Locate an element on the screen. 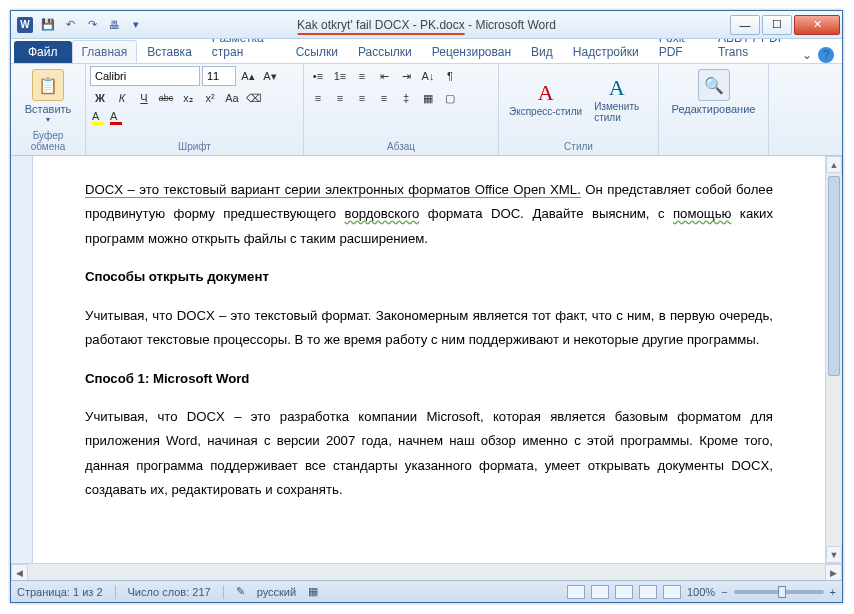 Image resolution: width=854 pixels, height=614 pixels. proofing-icon: ✎ is located at coordinates (240, 592).